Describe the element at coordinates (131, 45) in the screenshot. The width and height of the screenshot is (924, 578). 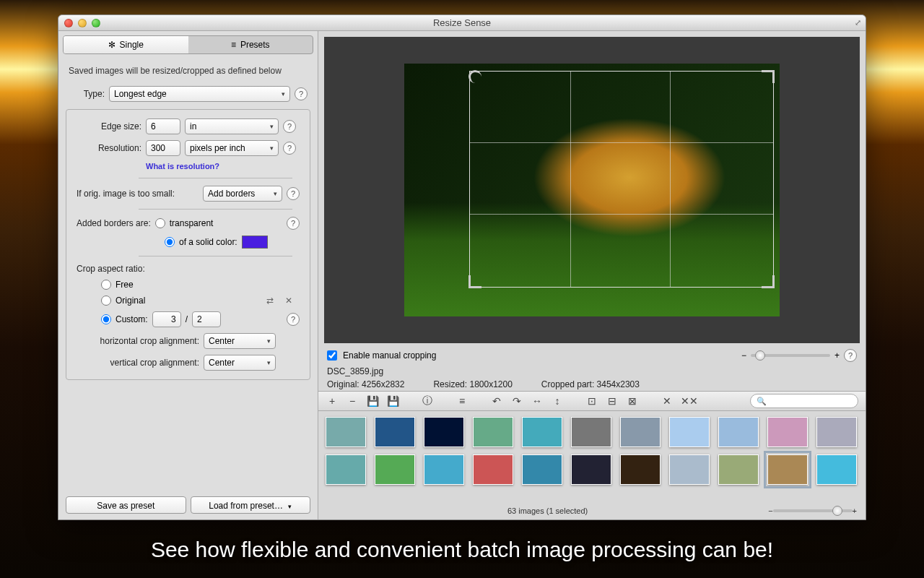
I see `tab-label: Single` at that location.